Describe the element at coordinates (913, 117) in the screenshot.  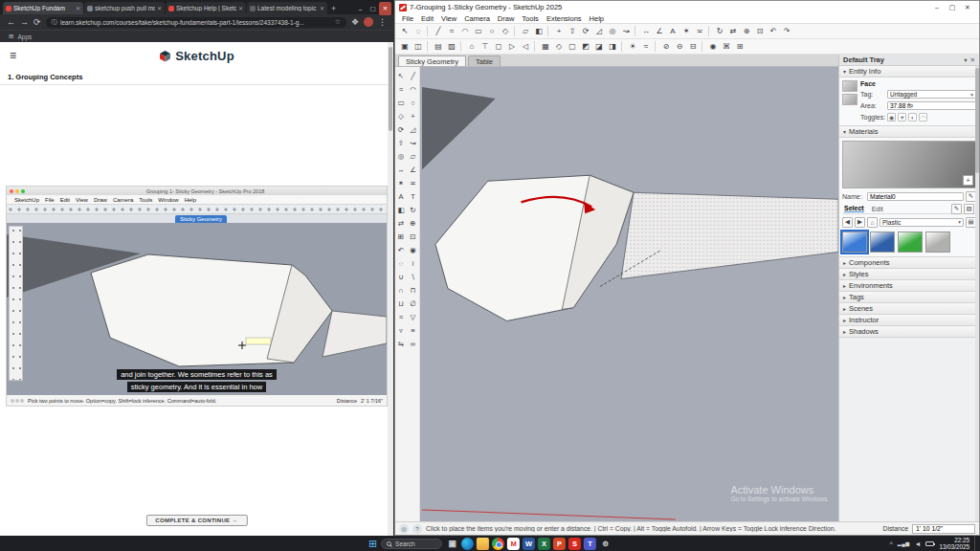
I see `receive-shadows-icon: ◐` at that location.